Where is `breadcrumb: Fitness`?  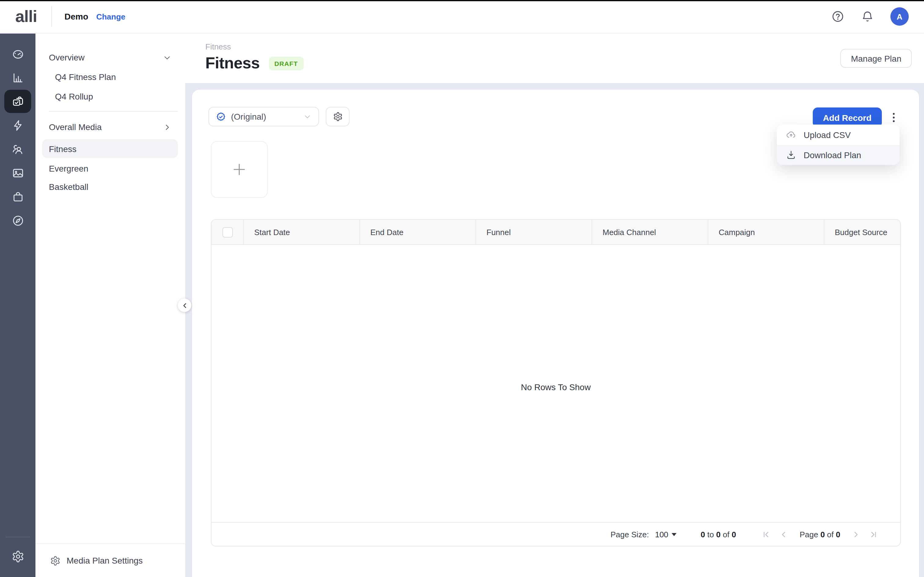
breadcrumb: Fitness is located at coordinates (218, 47).